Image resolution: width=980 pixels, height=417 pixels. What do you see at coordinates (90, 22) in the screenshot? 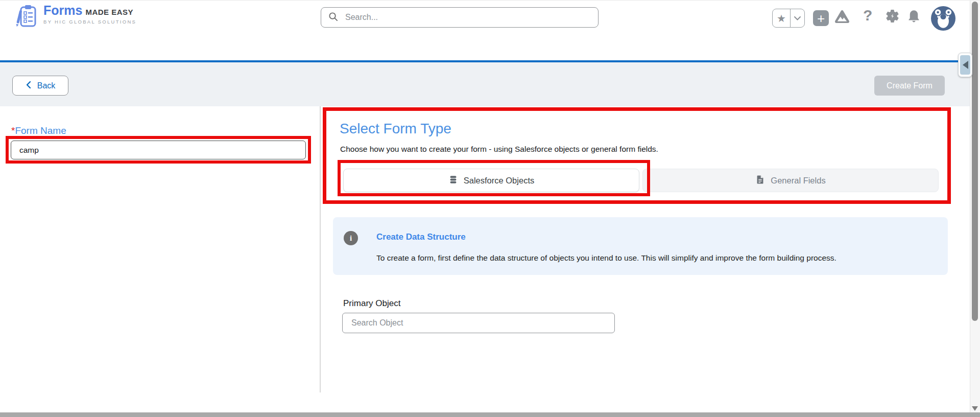
I see `logo-tagline: BY HIC GLOBAL SOLUTIONS` at bounding box center [90, 22].